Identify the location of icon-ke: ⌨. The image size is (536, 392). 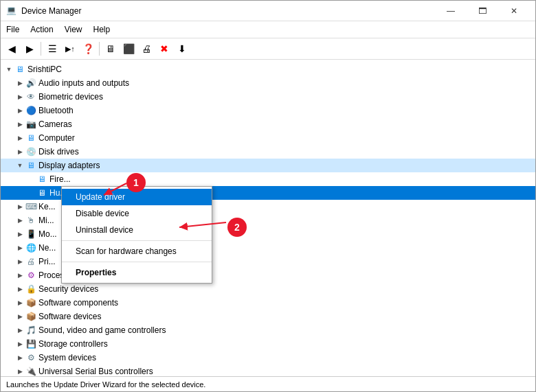
(31, 207).